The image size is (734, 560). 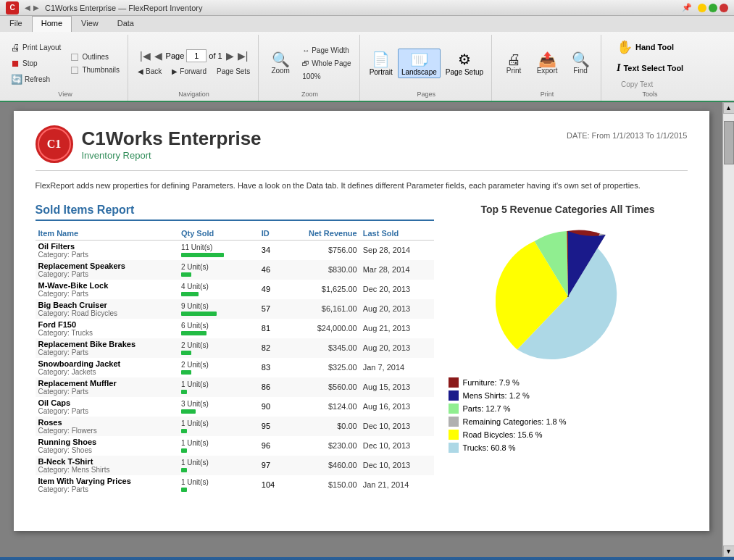 I want to click on qty-sold-cell: 3 Unit(s), so click(x=219, y=407).